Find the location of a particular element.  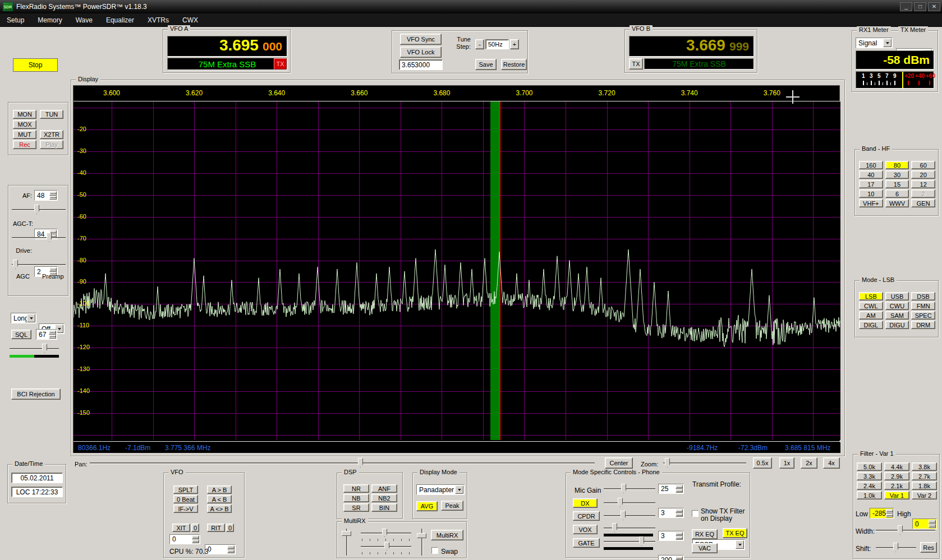

vfo-a-tx-button: TX is located at coordinates (281, 64).